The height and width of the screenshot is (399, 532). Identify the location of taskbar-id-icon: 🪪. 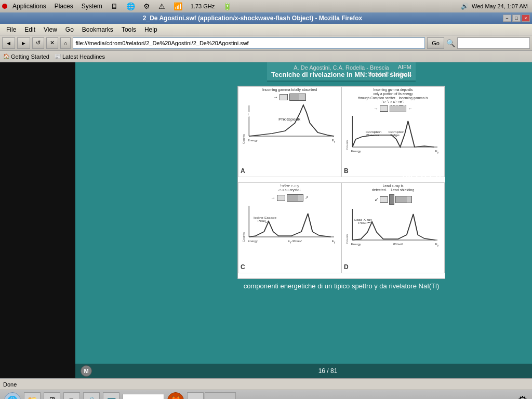
(111, 396).